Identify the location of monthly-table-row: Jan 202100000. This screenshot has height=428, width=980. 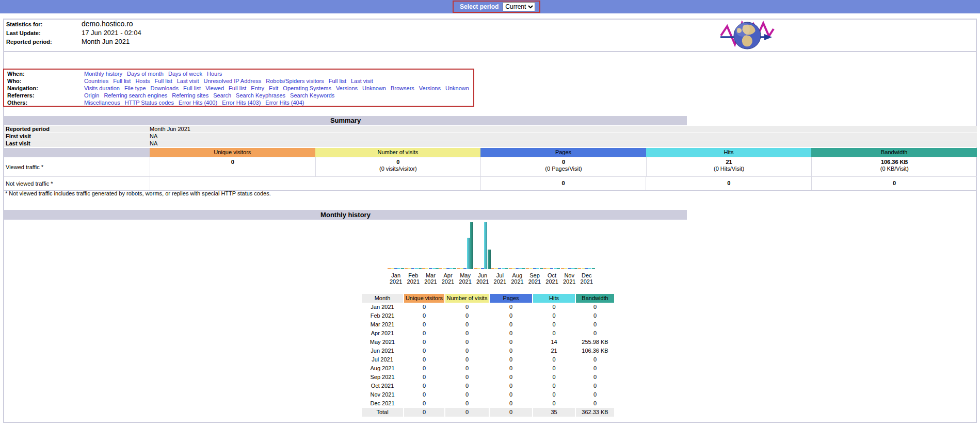
(488, 307).